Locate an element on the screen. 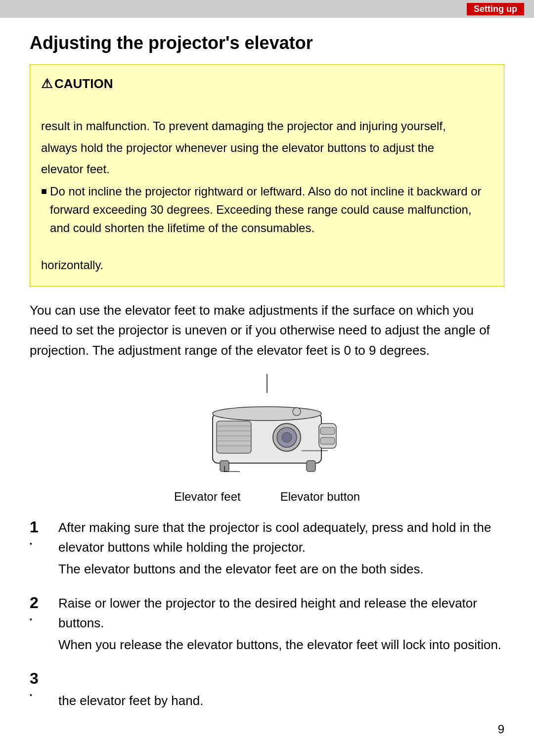 This screenshot has height=756, width=534. label-elevator-button: Elevator button is located at coordinates (320, 497).